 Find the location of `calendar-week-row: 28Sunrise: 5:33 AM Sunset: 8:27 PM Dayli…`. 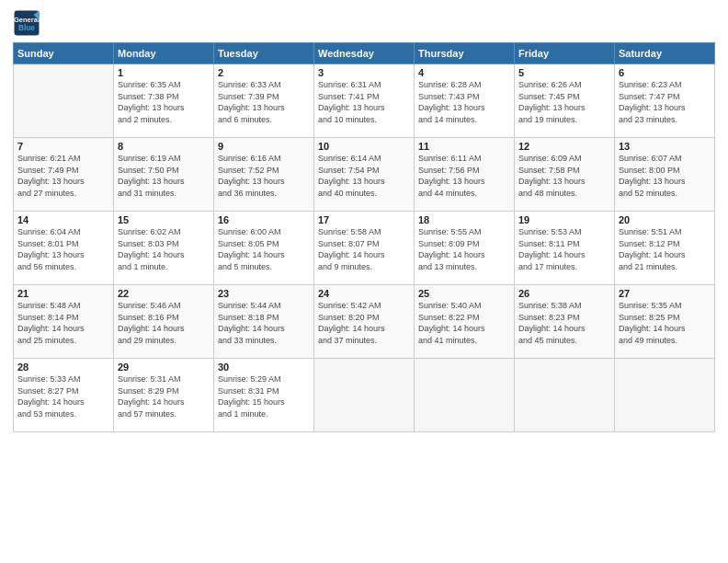

calendar-week-row: 28Sunrise: 5:33 AM Sunset: 8:27 PM Dayli… is located at coordinates (364, 396).